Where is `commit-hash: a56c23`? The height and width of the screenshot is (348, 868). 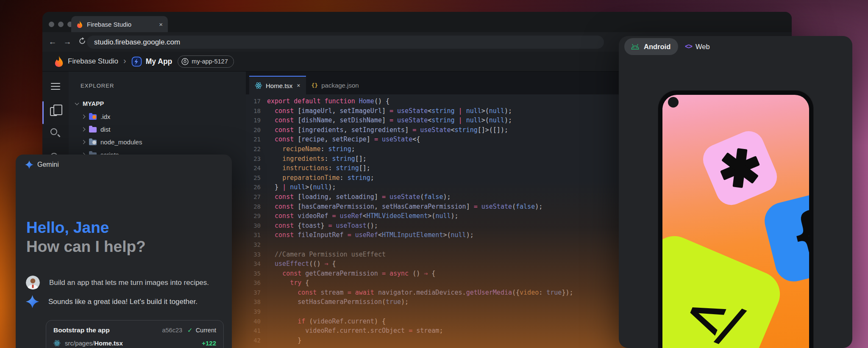
commit-hash: a56c23 is located at coordinates (172, 330).